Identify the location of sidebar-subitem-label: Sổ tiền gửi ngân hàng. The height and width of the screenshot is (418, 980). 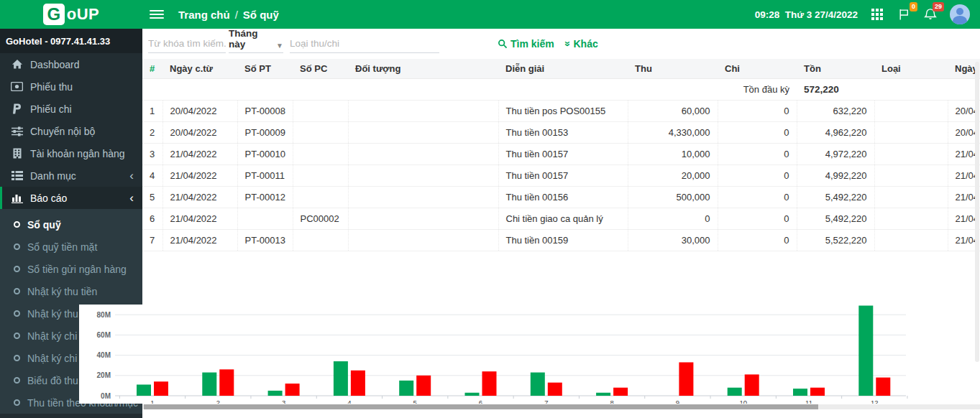
(77, 269).